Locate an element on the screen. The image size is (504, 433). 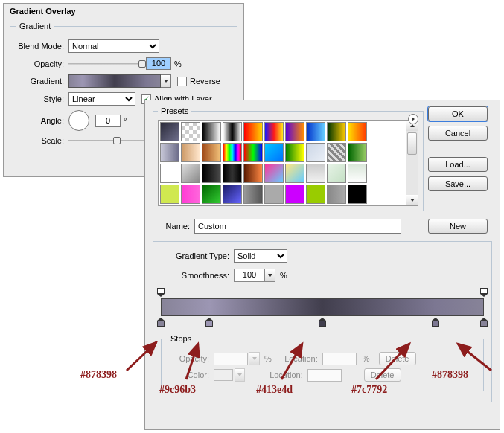
blend-mode-select: Normal is located at coordinates (114, 46).